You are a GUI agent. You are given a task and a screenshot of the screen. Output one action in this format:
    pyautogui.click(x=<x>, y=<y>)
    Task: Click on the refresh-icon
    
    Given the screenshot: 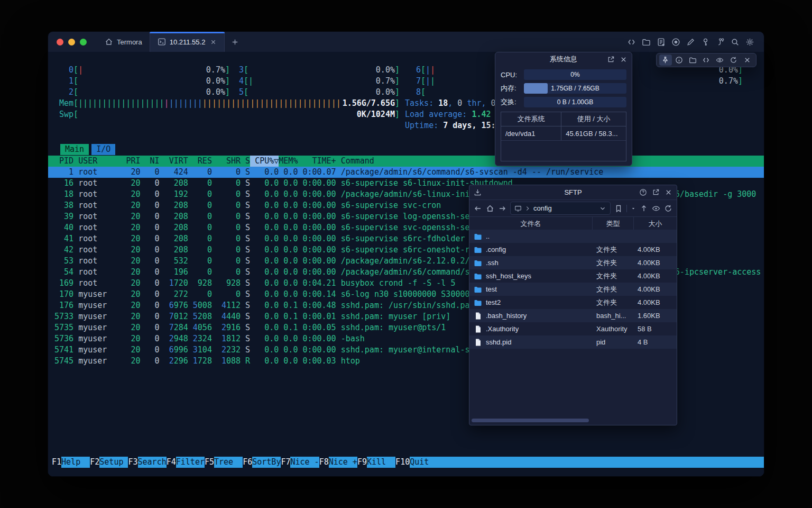 What is the action you would take?
    pyautogui.click(x=668, y=208)
    